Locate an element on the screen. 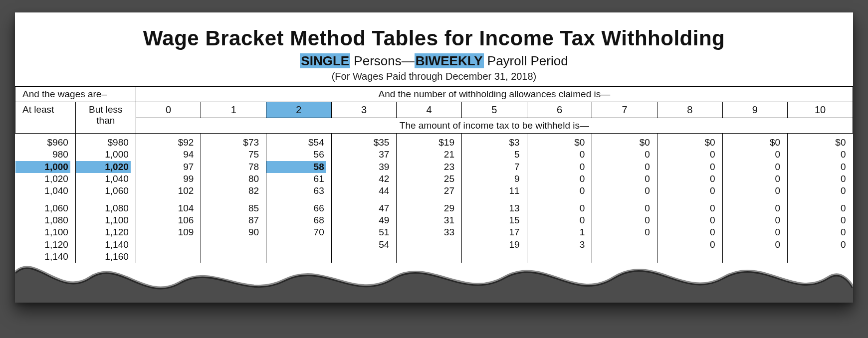  col-allowance-8: $000000000 is located at coordinates (689, 198).